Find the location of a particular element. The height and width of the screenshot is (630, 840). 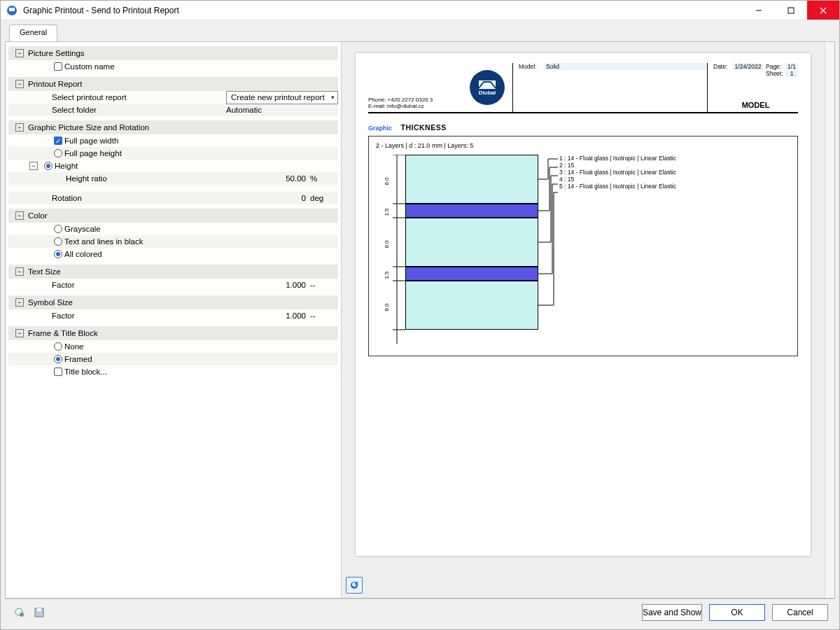

caption-prefix: Graphic is located at coordinates (380, 128).